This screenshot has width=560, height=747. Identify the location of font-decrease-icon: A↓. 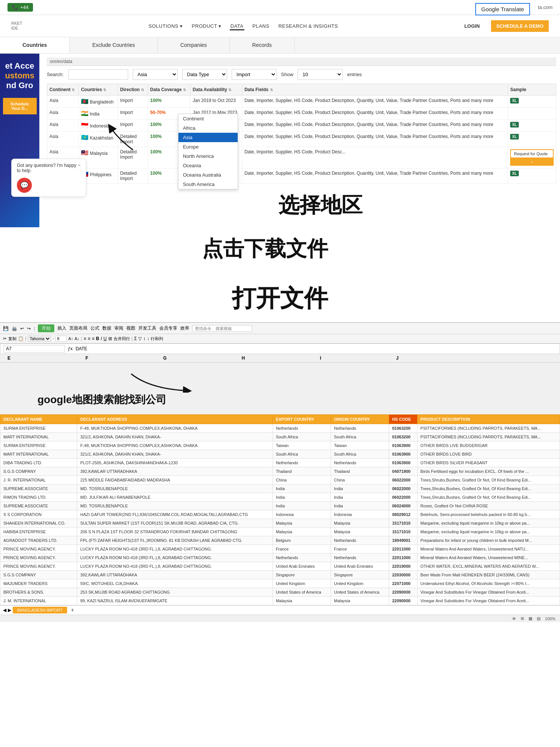
(77, 339).